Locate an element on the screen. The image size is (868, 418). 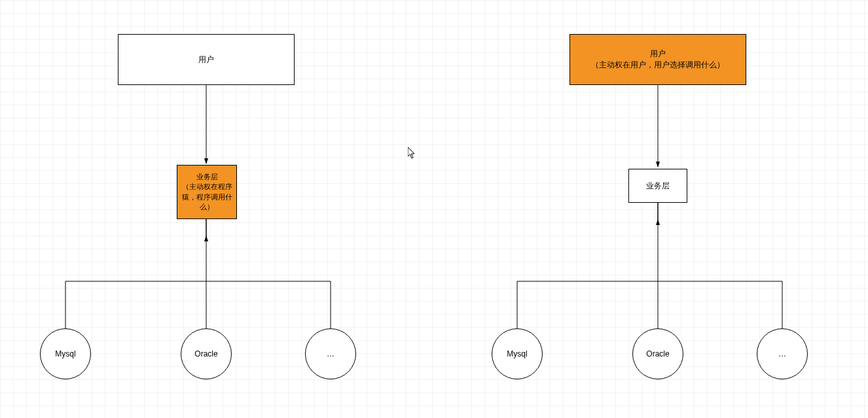
right-business-box: 业务层 is located at coordinates (658, 186).